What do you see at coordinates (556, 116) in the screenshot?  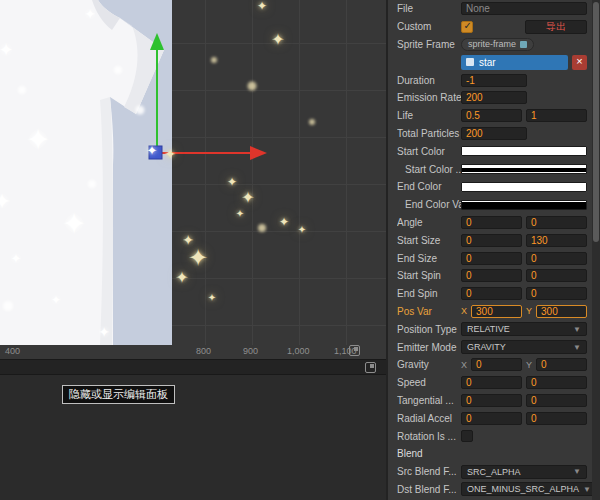 I see `life-var-input: 1` at bounding box center [556, 116].